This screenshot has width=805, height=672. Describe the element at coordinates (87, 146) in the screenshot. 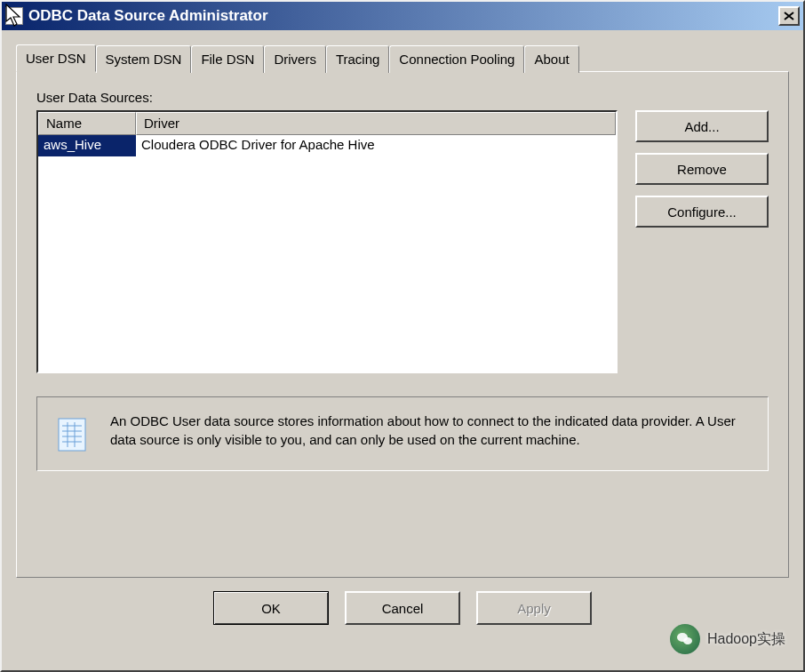

I see `cell-name: aws_Hive` at that location.